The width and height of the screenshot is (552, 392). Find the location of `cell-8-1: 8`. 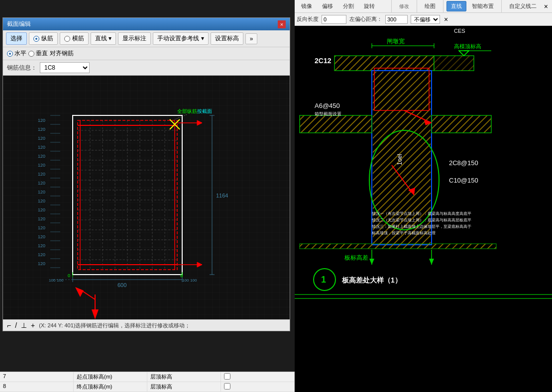

cell-8-1: 8 is located at coordinates (37, 387).